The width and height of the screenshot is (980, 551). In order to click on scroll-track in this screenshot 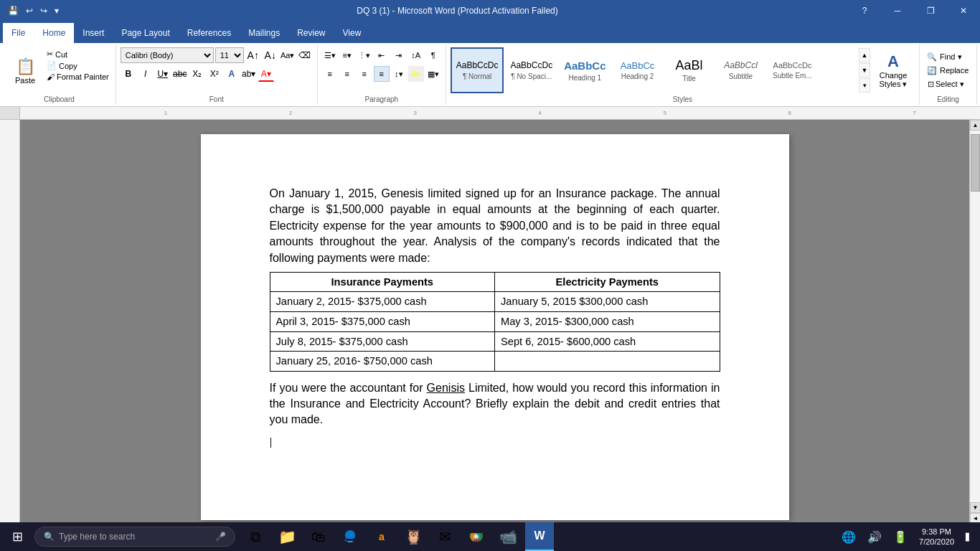, I will do `click(975, 316)`.